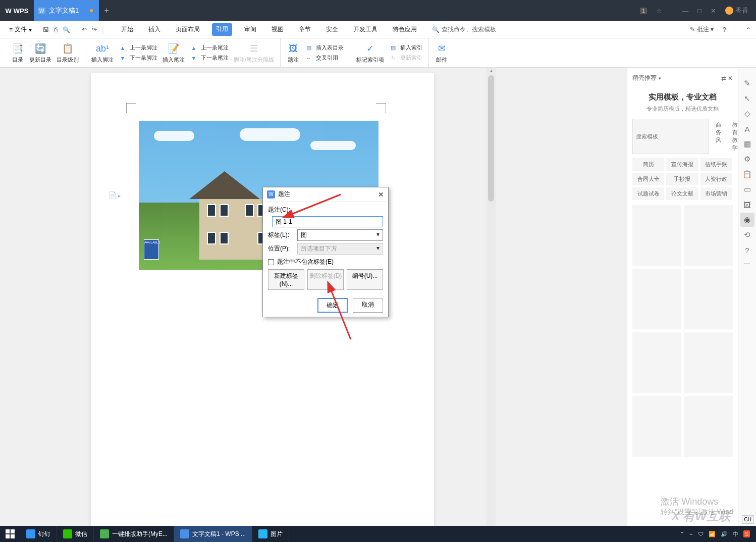 The height and width of the screenshot is (542, 756). I want to click on undo-icon: ↶, so click(84, 30).